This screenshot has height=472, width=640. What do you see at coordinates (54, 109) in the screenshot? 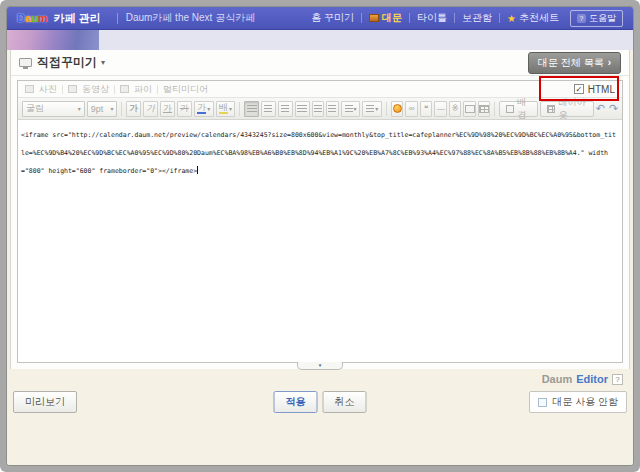
I see `font-family-select: 굴림▾` at bounding box center [54, 109].